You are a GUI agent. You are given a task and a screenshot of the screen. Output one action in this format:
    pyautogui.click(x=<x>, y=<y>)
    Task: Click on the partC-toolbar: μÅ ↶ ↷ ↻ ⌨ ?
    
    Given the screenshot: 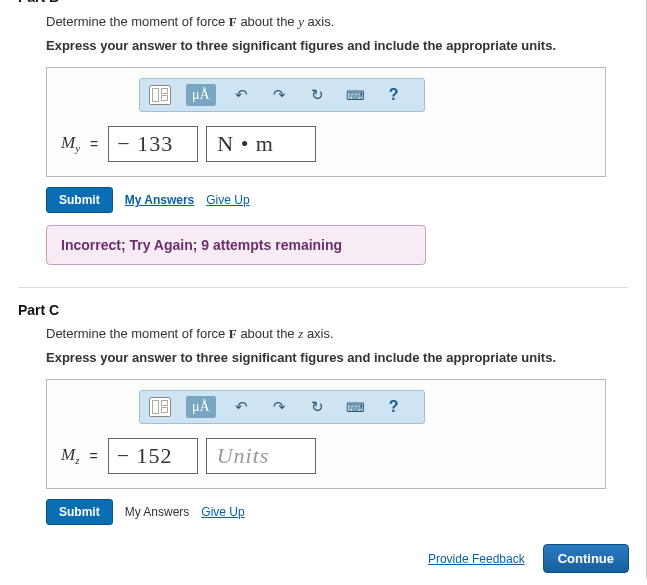 What is the action you would take?
    pyautogui.click(x=282, y=407)
    